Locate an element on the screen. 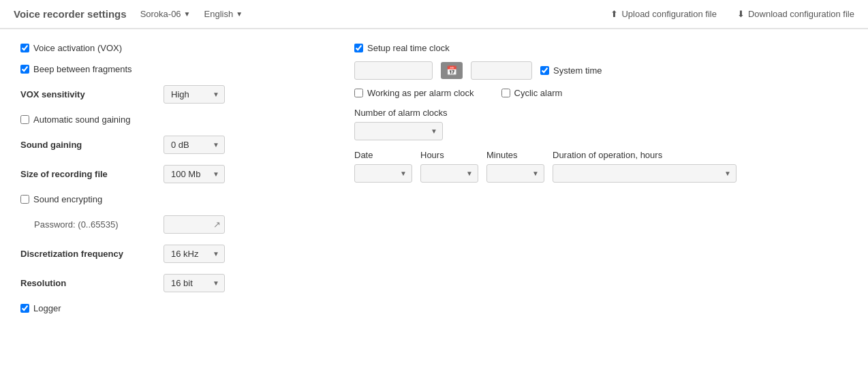  system-time-label: System time is located at coordinates (571, 71).